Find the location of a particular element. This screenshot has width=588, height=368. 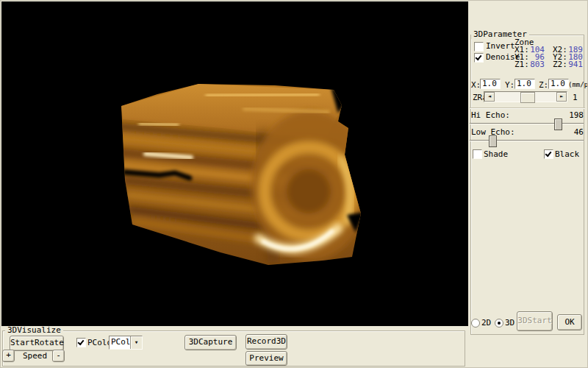

zrate-scrollbar: ◄ ► is located at coordinates (526, 97).